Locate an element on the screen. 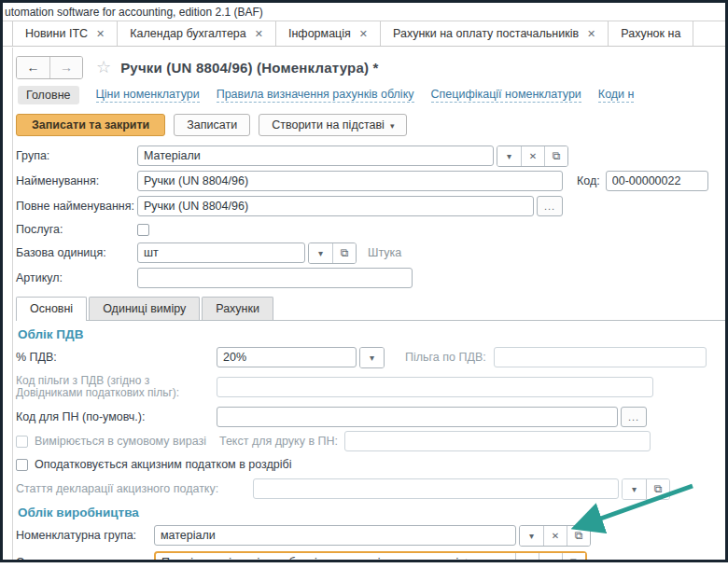  sum-measure-checkbox is located at coordinates (22, 442).